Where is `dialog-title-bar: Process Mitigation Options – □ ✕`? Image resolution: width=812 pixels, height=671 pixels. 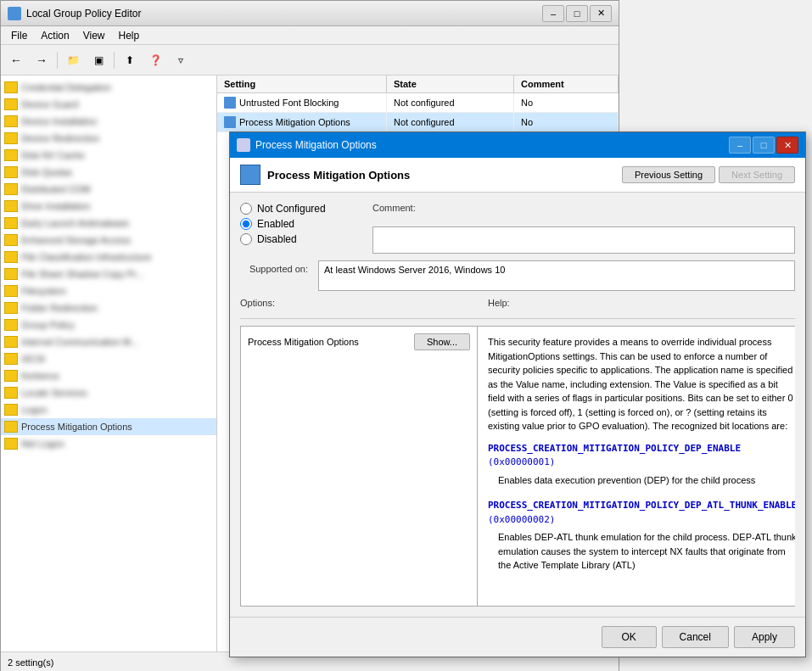 dialog-title-bar: Process Mitigation Options – □ ✕ is located at coordinates (518, 145).